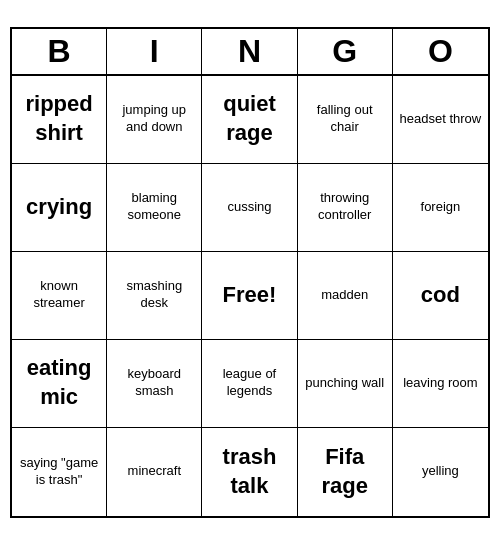 Image resolution: width=500 pixels, height=544 pixels. Describe the element at coordinates (250, 472) in the screenshot. I see `bingo-cell: trash talk` at that location.